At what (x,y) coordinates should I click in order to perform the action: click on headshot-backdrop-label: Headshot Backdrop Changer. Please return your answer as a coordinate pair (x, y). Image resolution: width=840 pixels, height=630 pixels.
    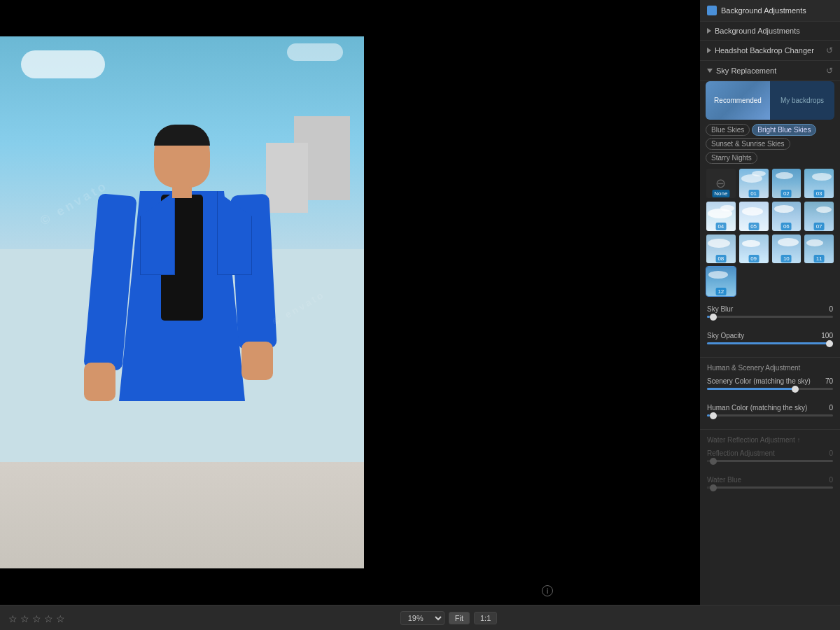
    Looking at the image, I should click on (764, 50).